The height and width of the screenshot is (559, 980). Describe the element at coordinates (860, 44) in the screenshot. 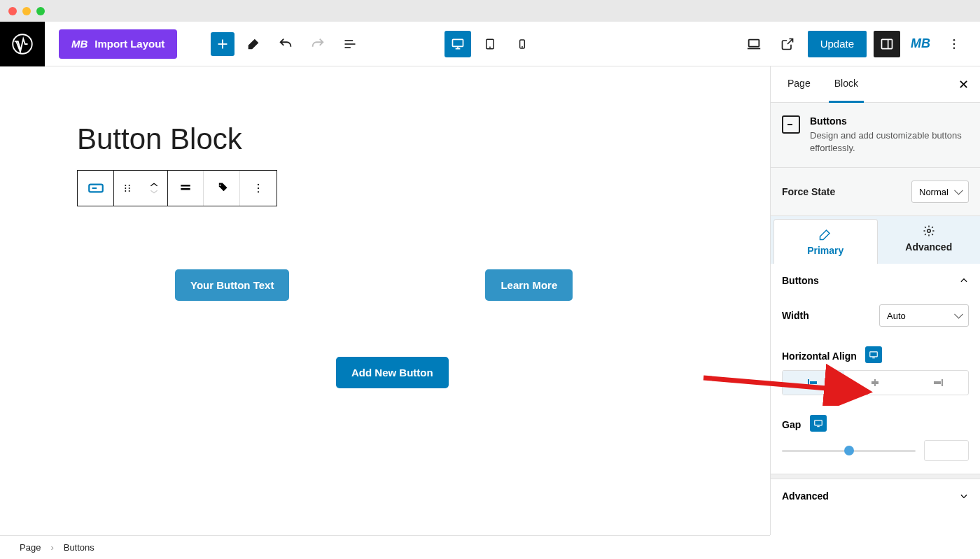

I see `header-right: Update MB` at that location.